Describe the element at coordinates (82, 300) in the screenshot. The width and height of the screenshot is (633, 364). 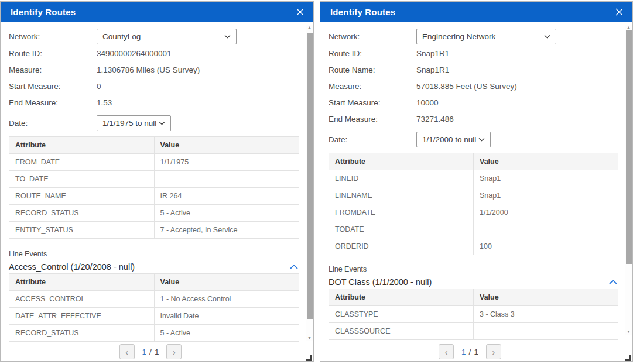
I see `attribute-cell: ACCESS_CONTROL` at that location.